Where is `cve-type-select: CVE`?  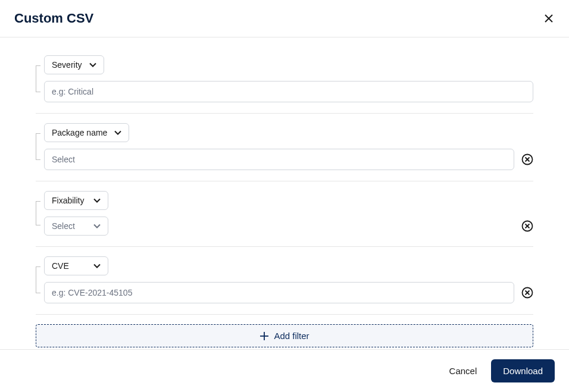 cve-type-select: CVE is located at coordinates (76, 266).